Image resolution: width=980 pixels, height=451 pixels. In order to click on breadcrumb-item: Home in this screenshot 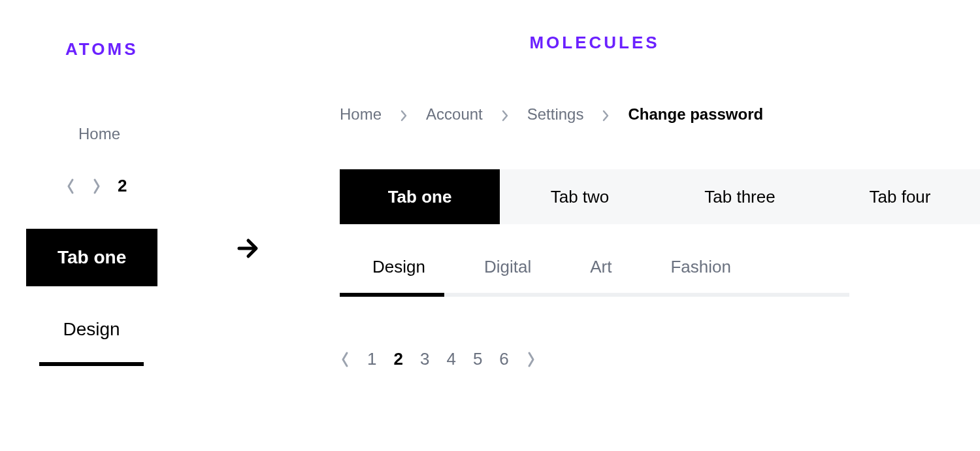, I will do `click(361, 114)`.